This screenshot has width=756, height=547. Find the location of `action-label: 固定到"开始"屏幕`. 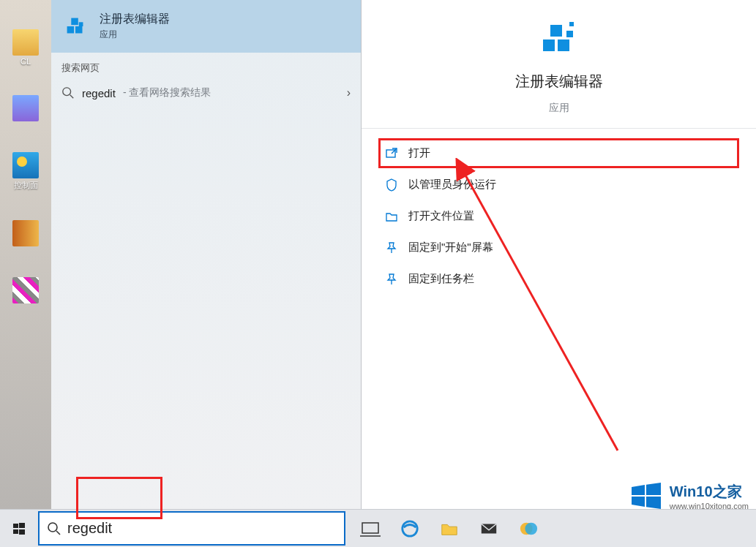

action-label: 固定到"开始"屏幕 is located at coordinates (451, 247).